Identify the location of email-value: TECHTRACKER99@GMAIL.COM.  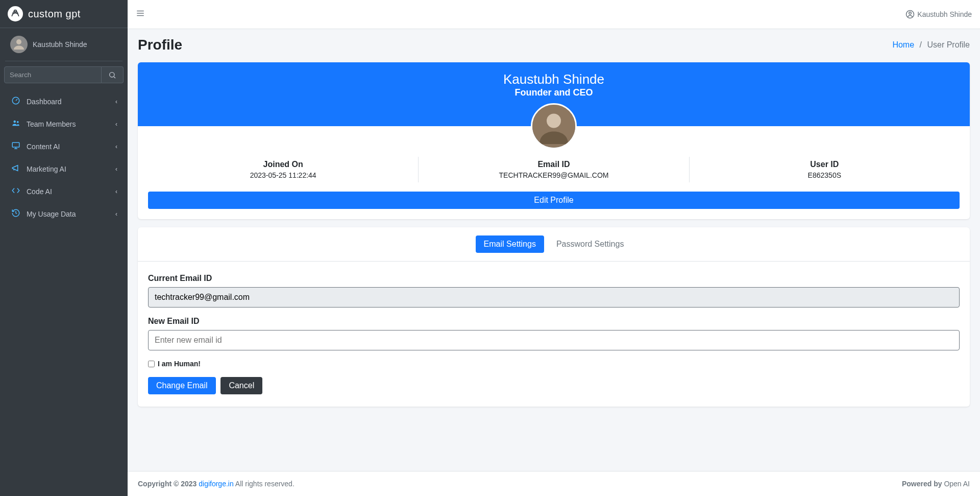
(553, 175).